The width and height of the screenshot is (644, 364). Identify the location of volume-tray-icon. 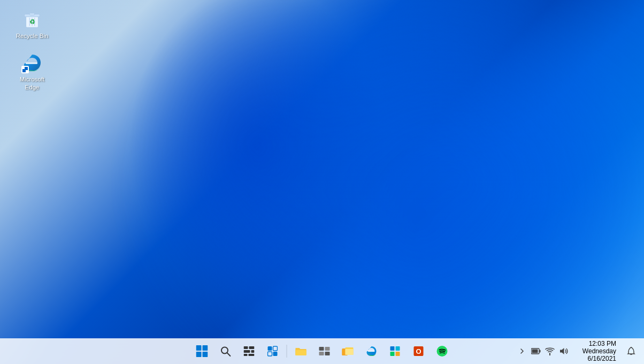
(564, 351).